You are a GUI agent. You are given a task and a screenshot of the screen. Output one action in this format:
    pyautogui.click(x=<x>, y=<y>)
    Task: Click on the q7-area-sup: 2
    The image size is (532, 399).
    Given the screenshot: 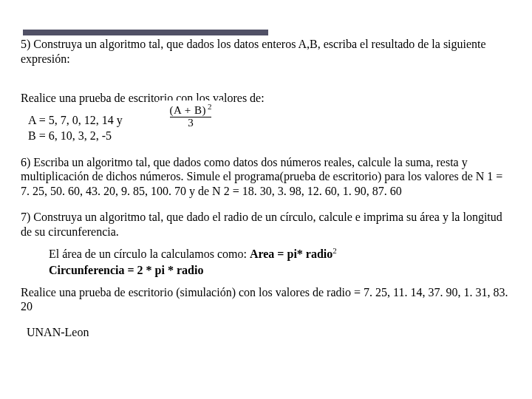 What is the action you would take?
    pyautogui.click(x=335, y=250)
    